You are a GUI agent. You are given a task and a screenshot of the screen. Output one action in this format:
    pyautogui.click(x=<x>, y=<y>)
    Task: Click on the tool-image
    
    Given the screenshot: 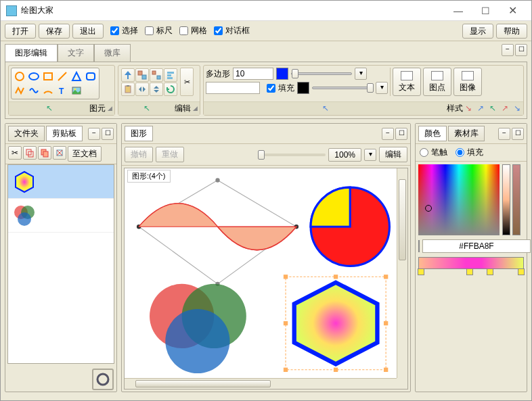 What is the action you would take?
    pyautogui.click(x=76, y=91)
    